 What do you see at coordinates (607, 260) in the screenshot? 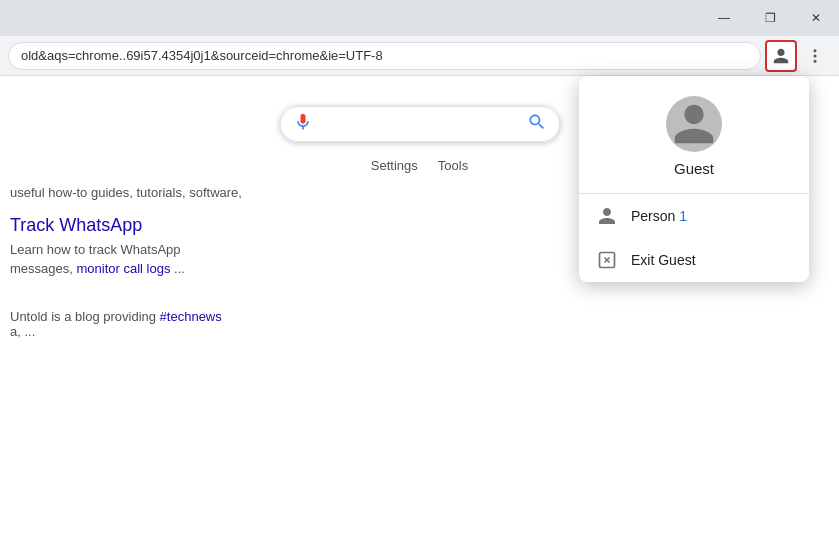
I see `exit-guest-icon` at bounding box center [607, 260].